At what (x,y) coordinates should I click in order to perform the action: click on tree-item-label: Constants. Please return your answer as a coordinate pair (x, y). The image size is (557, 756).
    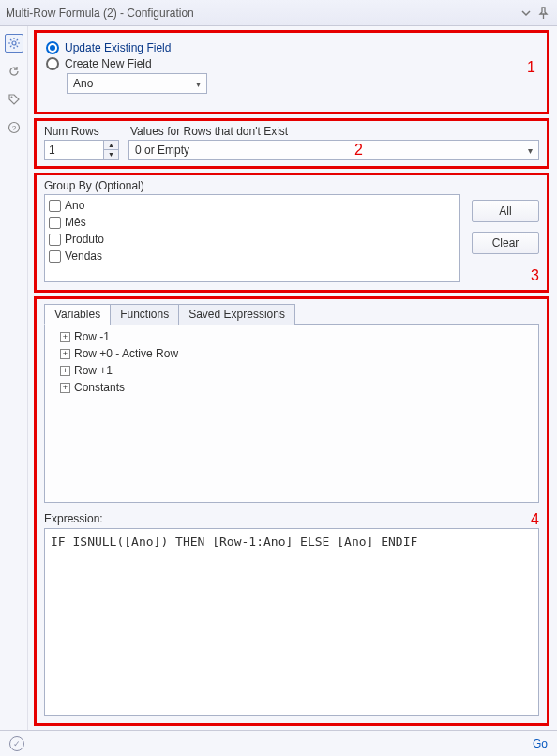
    Looking at the image, I should click on (99, 387).